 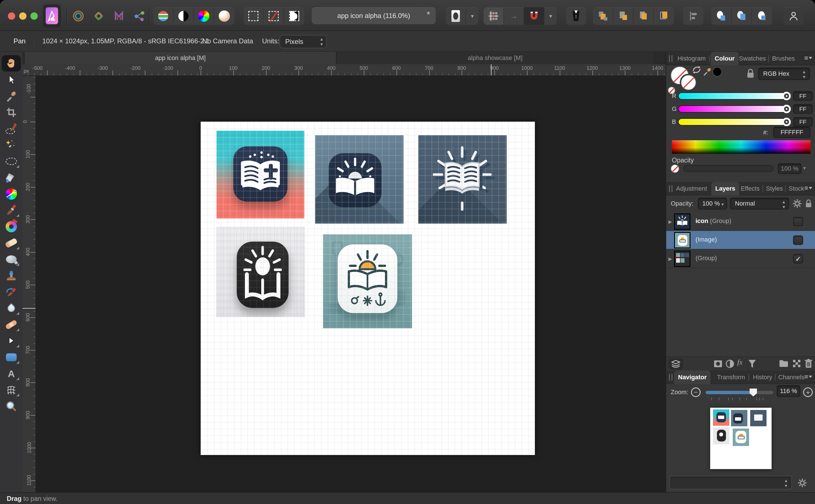 What do you see at coordinates (805, 168) in the screenshot?
I see `colour-opacity-chevron-icon: ▾` at bounding box center [805, 168].